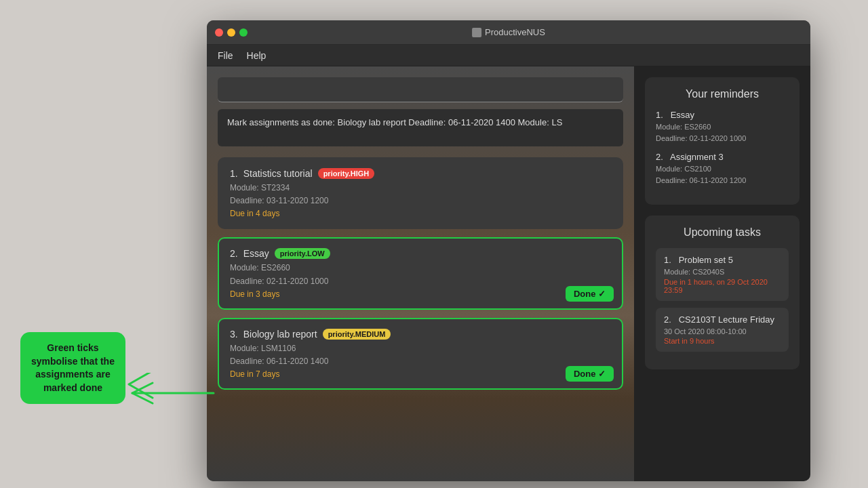 Image resolution: width=868 pixels, height=488 pixels. Describe the element at coordinates (420, 362) in the screenshot. I see `task-3-deadline: Deadline: 06-11-2020 1400` at that location.